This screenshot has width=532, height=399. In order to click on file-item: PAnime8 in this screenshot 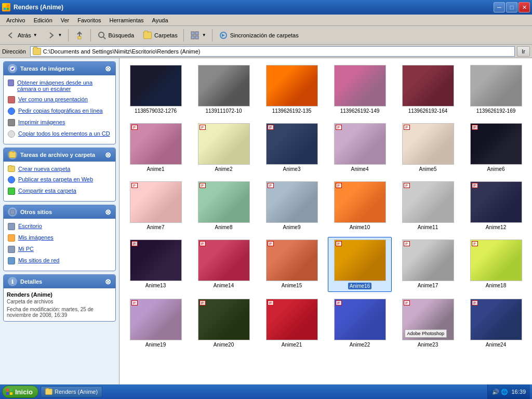, I will do `click(223, 206)`.